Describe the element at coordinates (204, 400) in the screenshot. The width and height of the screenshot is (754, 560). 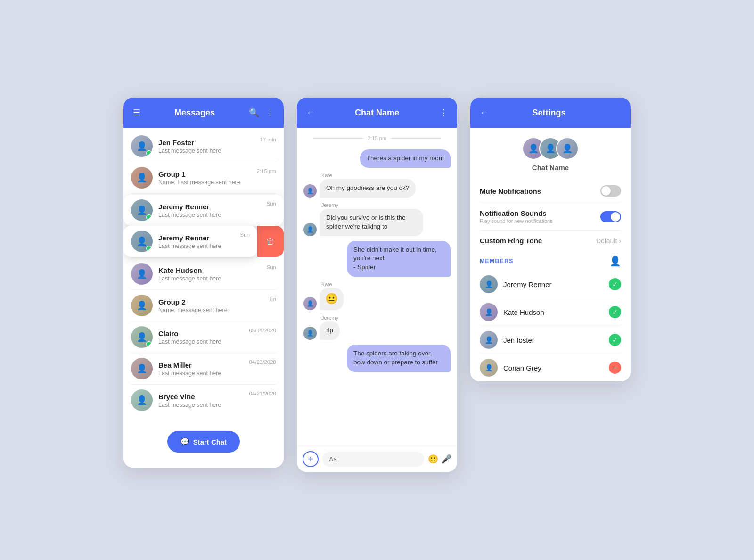
I see `list-item: 👤 Bryce Vlne Last message sent here 04/2…` at that location.